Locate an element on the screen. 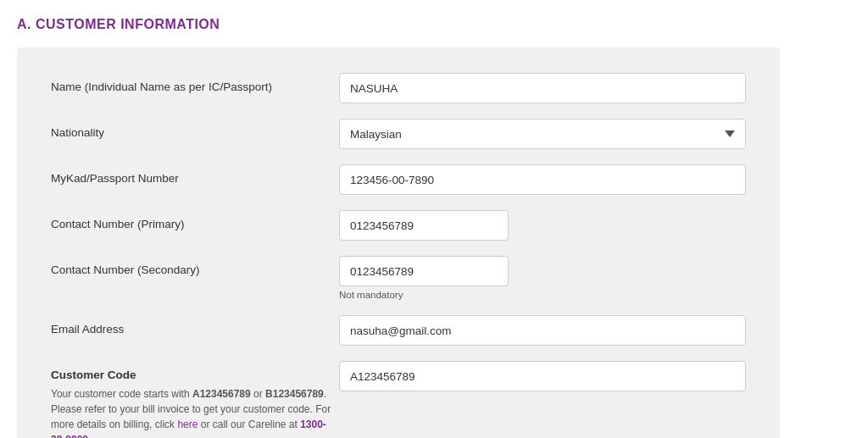  name-input is located at coordinates (542, 88).